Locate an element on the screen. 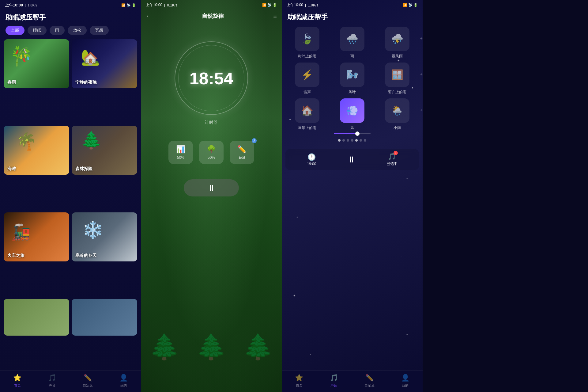  grid-item-winter: 寒冷的冬天 is located at coordinates (104, 237).